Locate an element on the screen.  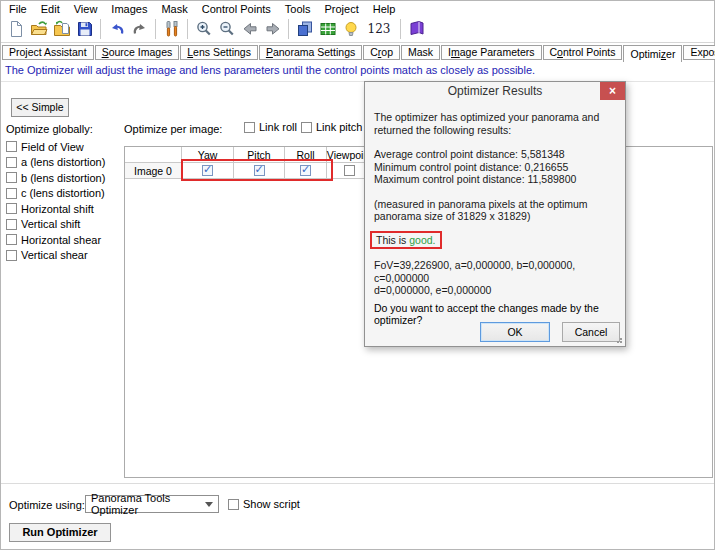
checkbox-box-b-lens-distortion is located at coordinates (12, 178).